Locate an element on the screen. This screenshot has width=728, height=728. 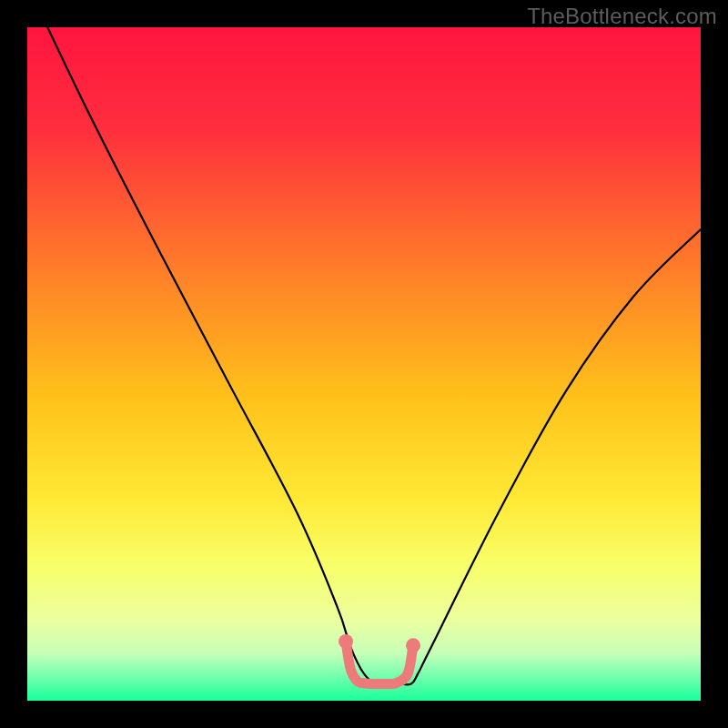
right-dot is located at coordinates (413, 645).